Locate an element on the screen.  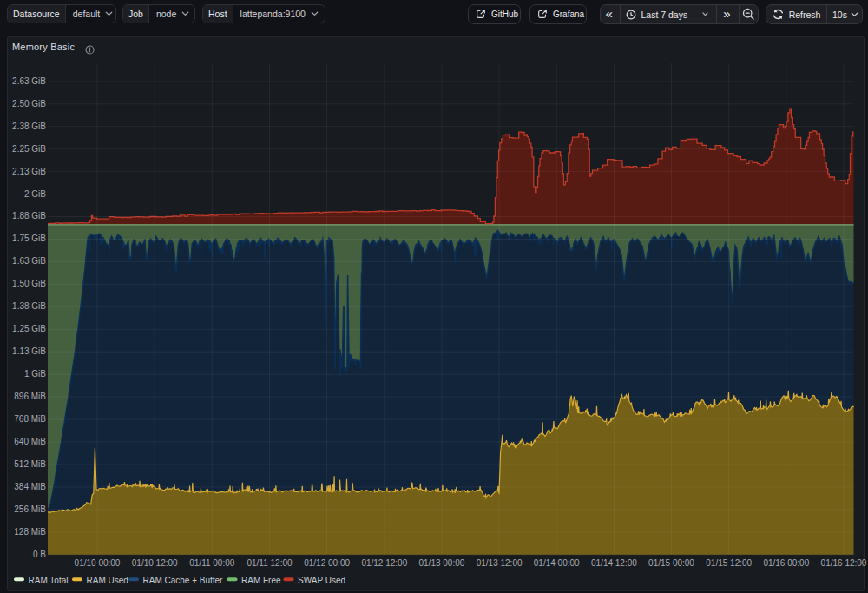
svg-text: 01/13 00:00 is located at coordinates (441, 563).